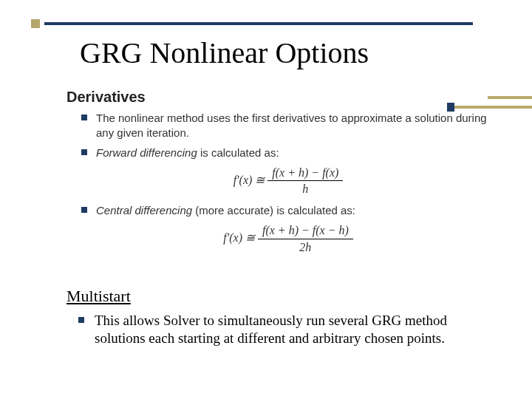  Describe the element at coordinates (287, 330) in the screenshot. I see `multistart-content: This allows Solver to simultaneously run…` at that location.